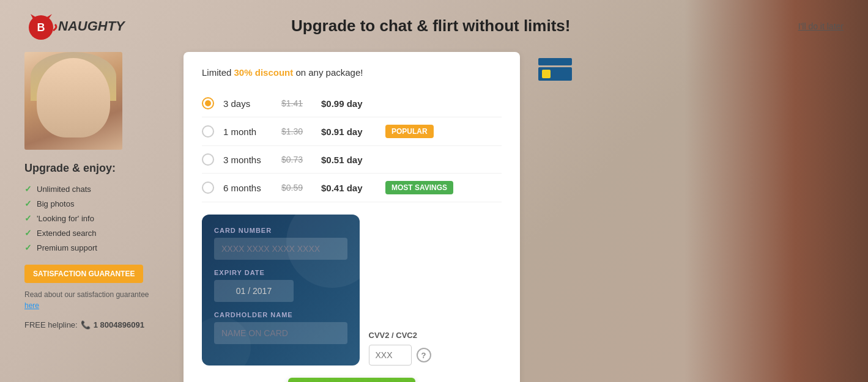  Describe the element at coordinates (281, 285) in the screenshot. I see `expiry-row: EXPIRY DATE` at that location.